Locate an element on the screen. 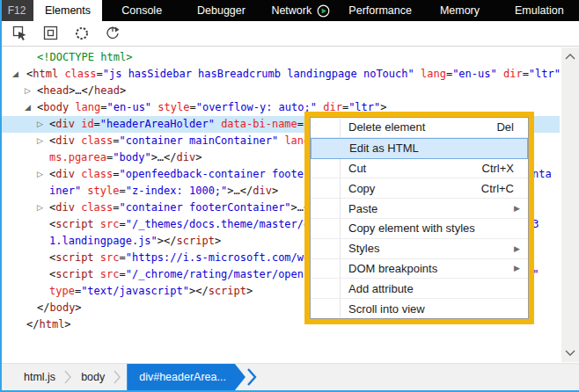  tab-elements: Elements is located at coordinates (68, 11).